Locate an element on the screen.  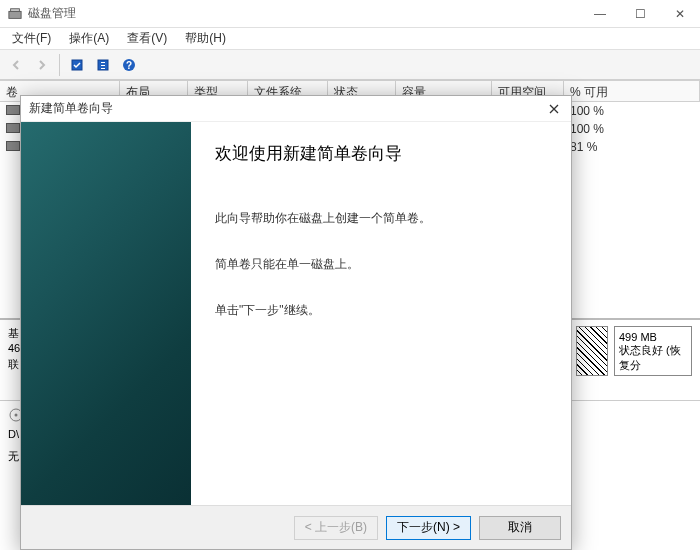
wizard-text-1: 此向导帮助你在磁盘上创建一个简单卷。 is located at coordinates (381, 218).